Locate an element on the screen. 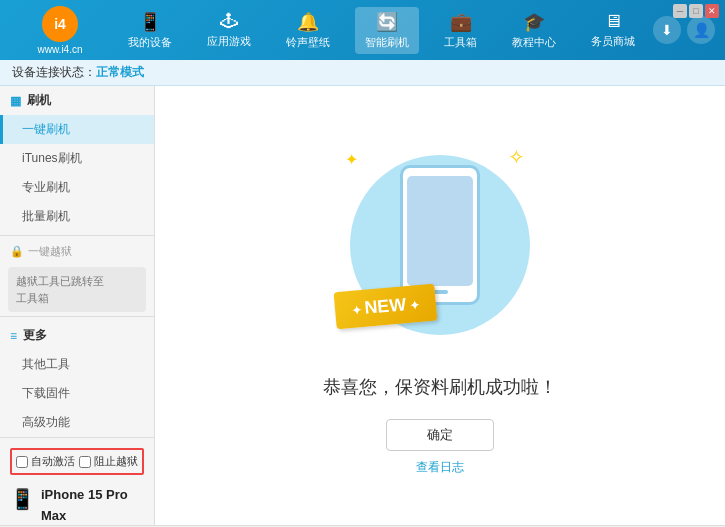 The image size is (725, 527). sidebar-item-itunes-flash: iTunes刷机 is located at coordinates (77, 158).